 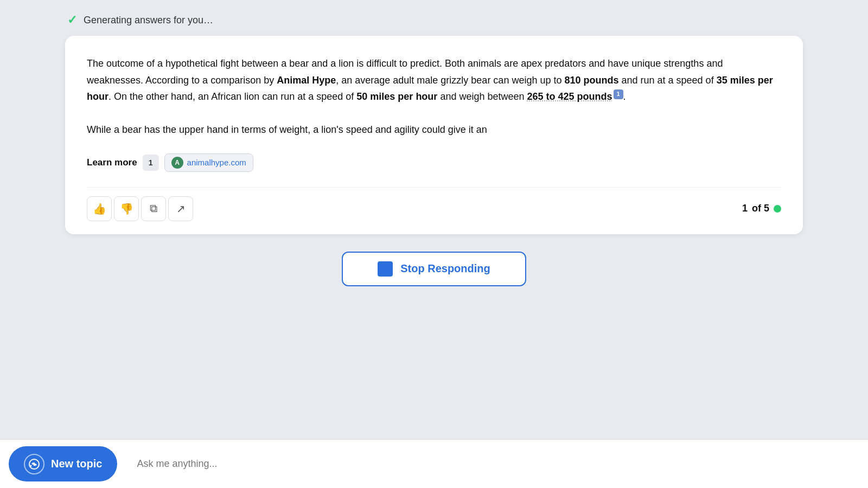 I want to click on citation-badge: 1, so click(x=618, y=94).